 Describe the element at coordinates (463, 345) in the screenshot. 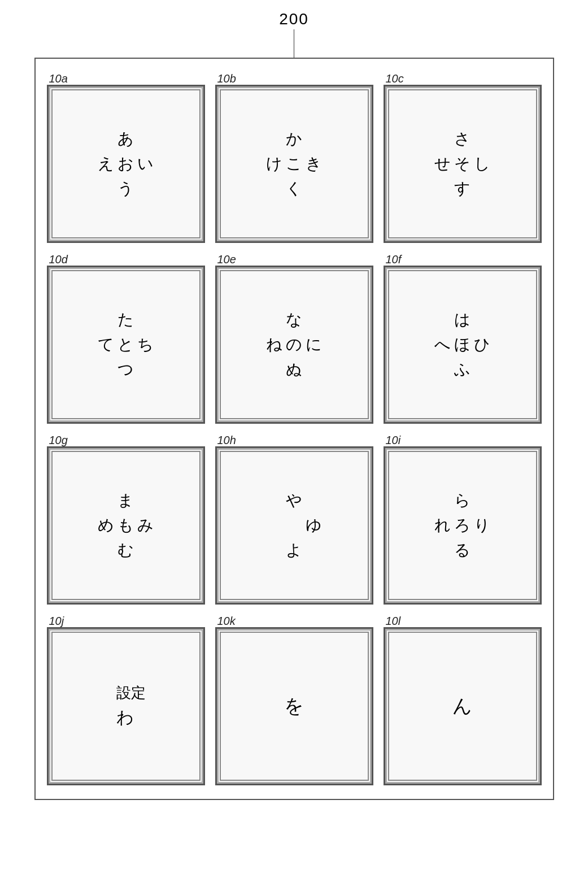

I see `key-box-10f: は へほひ ふ` at that location.